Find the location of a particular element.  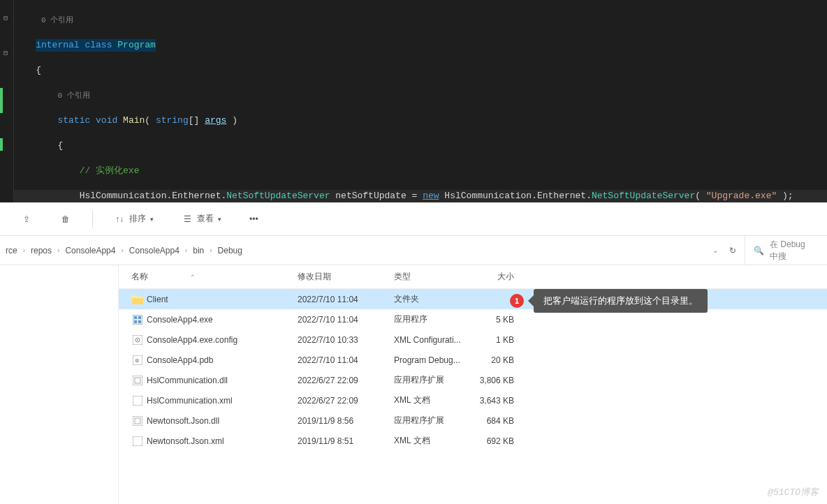

exe-icon is located at coordinates (138, 320).